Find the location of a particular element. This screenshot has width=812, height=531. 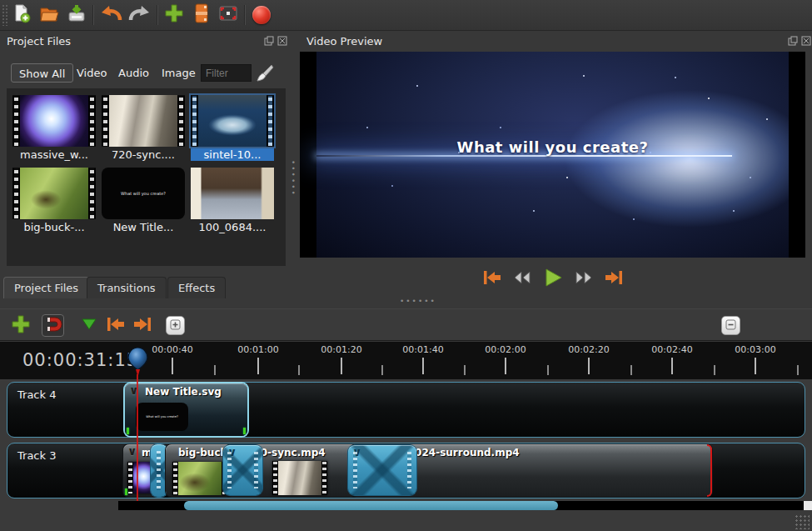

export-video-button is located at coordinates (262, 15).